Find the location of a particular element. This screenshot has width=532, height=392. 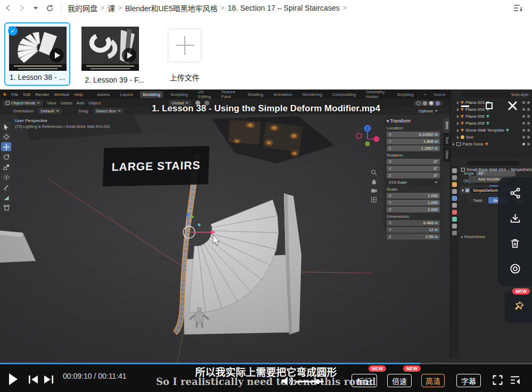

pin-icon is located at coordinates (519, 307).